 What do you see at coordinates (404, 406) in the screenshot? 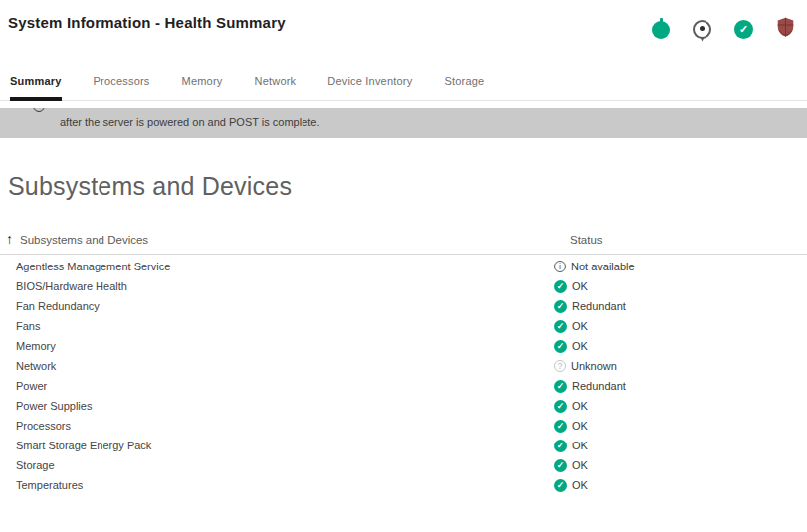
I see `table-row: Power Supplies ✓ OK` at bounding box center [404, 406].